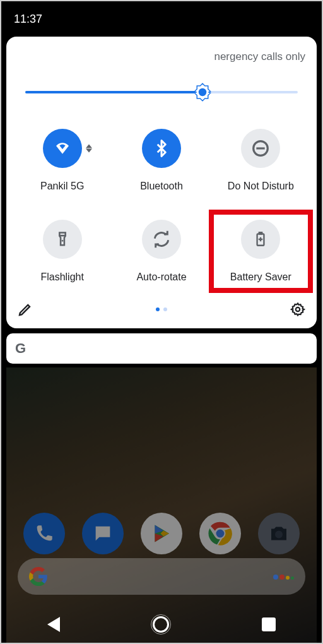 The width and height of the screenshot is (323, 644). Describe the element at coordinates (62, 239) in the screenshot. I see `flashlight-icon` at that location.